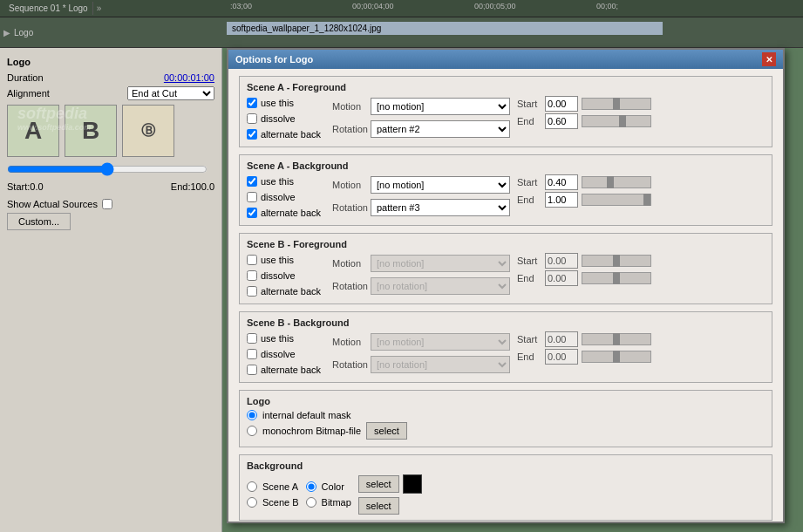 The image size is (803, 532). What do you see at coordinates (189, 78) in the screenshot?
I see `duration-value: 00:00:01:00` at bounding box center [189, 78].